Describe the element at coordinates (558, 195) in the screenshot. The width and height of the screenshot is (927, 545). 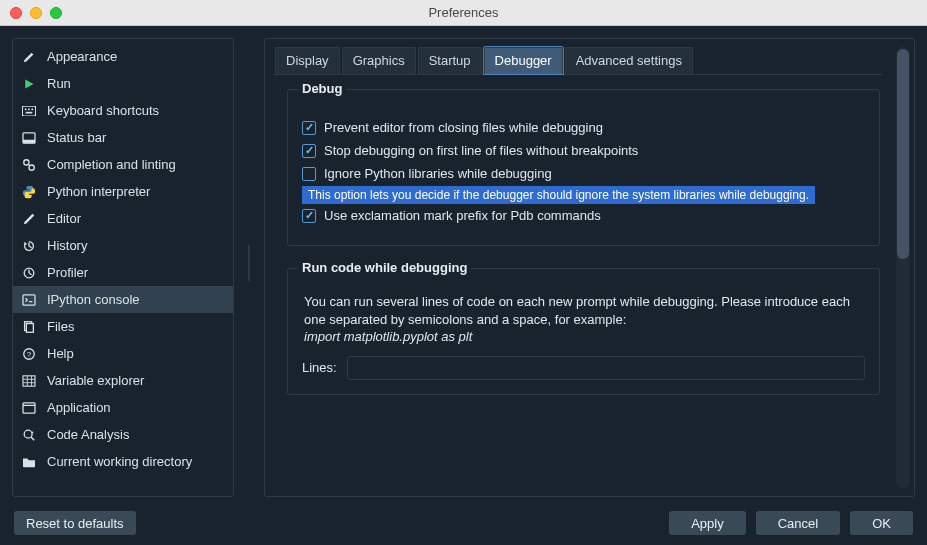
I see `debug-option-2-tooltip: This option lets you decide if the debug…` at that location.